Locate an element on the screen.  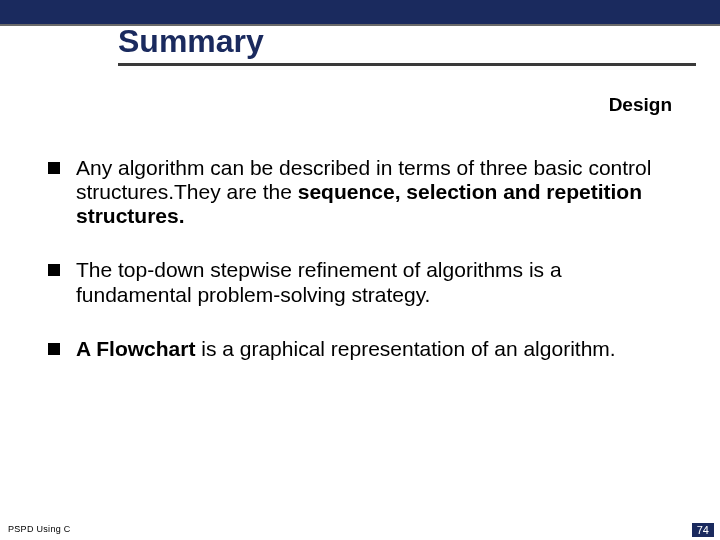
list-item: The top-down stepwise refinement of algo… is located at coordinates (365, 282).